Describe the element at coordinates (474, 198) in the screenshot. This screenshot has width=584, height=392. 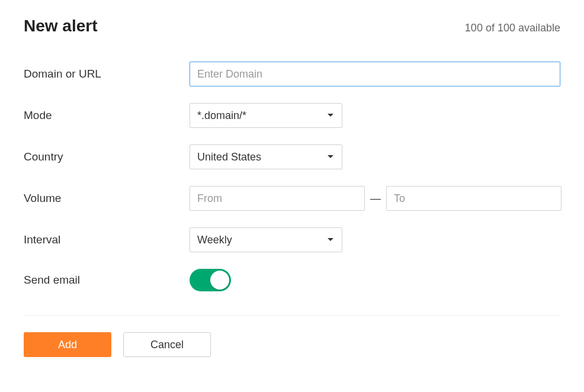
I see `volume-to-input` at that location.